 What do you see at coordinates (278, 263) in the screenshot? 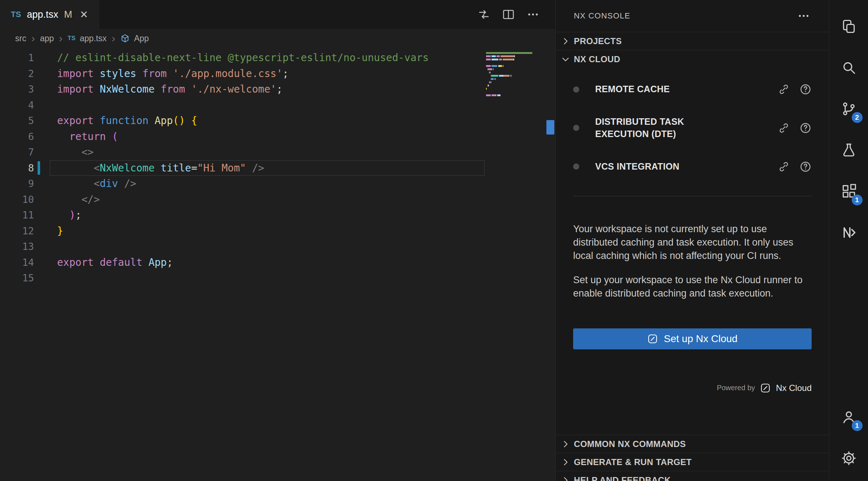
I see `code-line-14: 14export default App;` at bounding box center [278, 263].